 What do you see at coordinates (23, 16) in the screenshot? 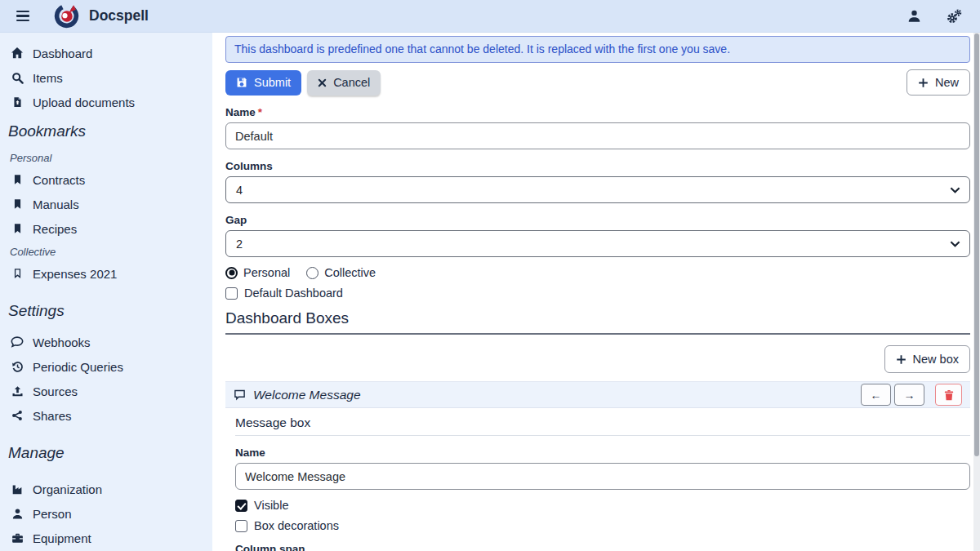
I see `menu-toggle-button` at bounding box center [23, 16].